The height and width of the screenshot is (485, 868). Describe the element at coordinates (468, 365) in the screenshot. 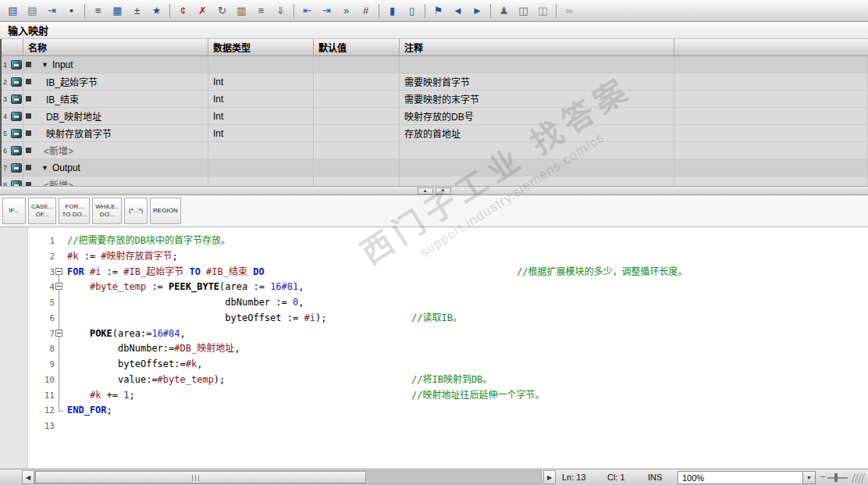

I see `code-line: byteOffset:=#k,` at that location.